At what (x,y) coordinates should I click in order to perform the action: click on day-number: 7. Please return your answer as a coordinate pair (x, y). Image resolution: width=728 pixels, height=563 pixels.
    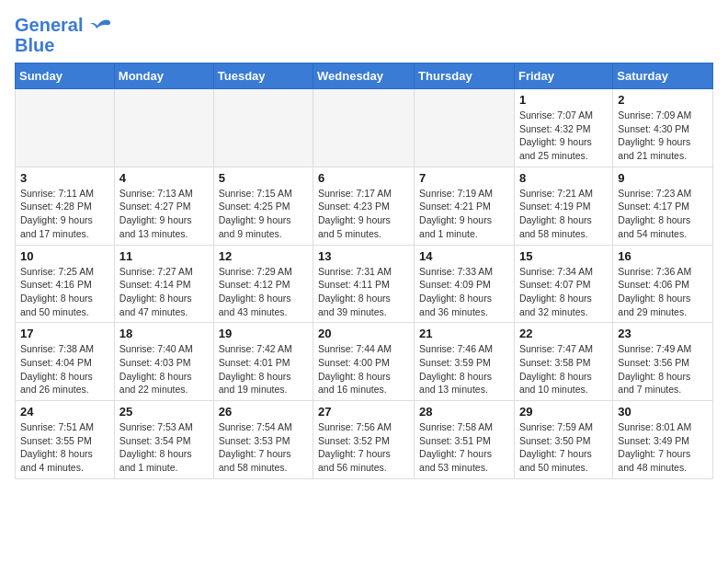
    Looking at the image, I should click on (464, 178).